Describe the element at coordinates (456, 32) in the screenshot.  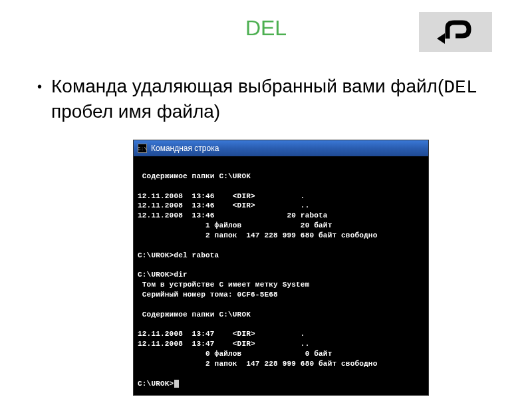
I see `back-button` at that location.